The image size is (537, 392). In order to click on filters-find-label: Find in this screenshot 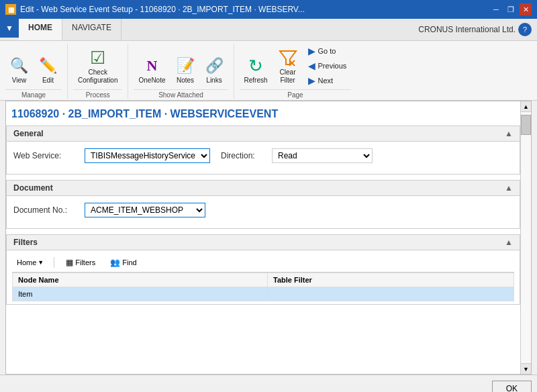, I will do `click(129, 262)`.